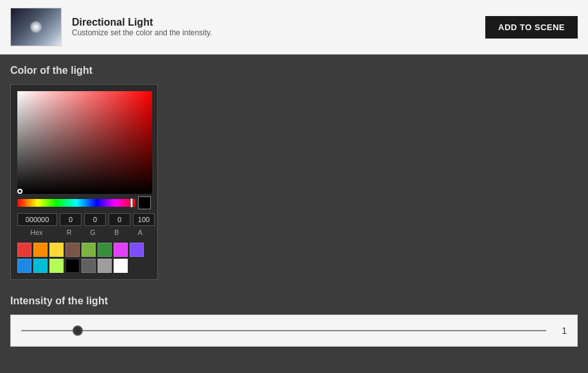  Describe the element at coordinates (84, 182) in the screenshot. I see `color-picker: Hex R G B A` at that location.